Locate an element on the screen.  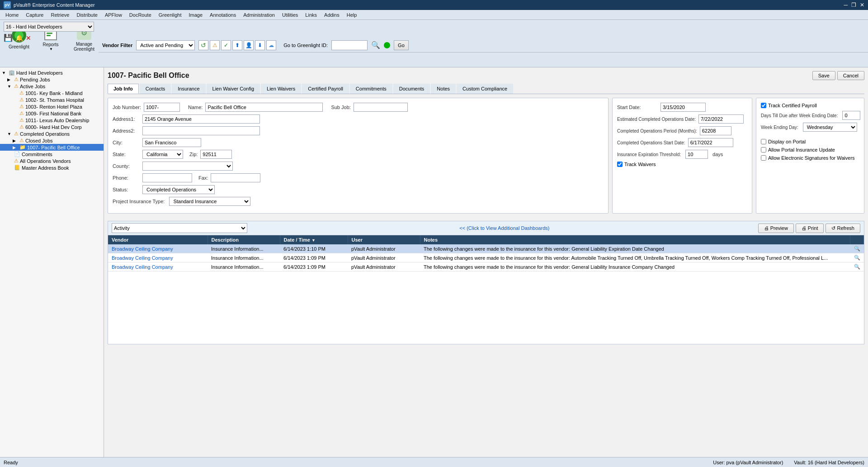
completed-ops-start-input is located at coordinates (711, 143).